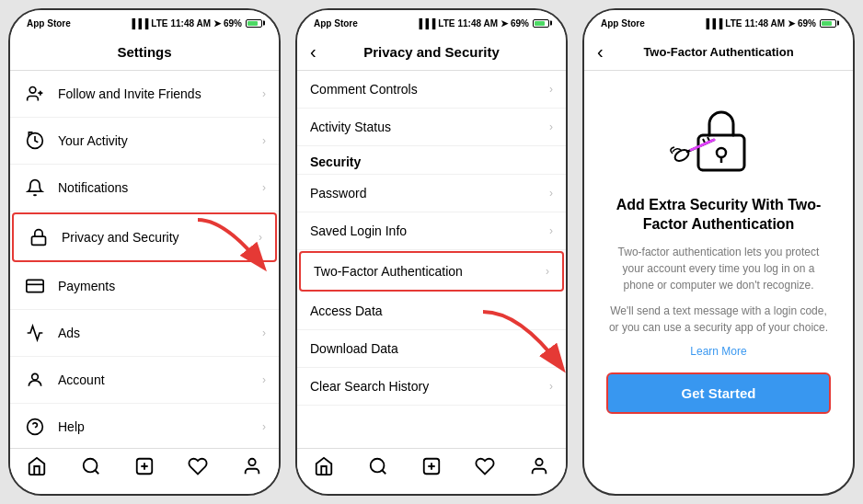  I want to click on privacy-item-2fa: Two-Factor Authentication ›, so click(432, 271).